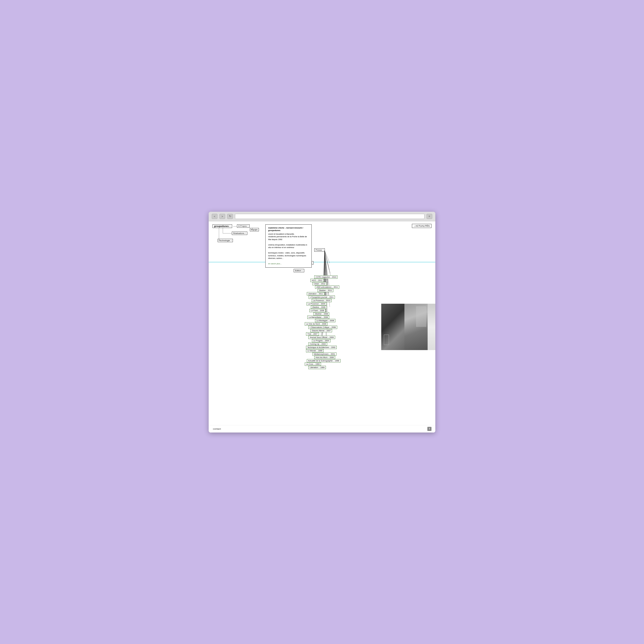 The width and height of the screenshot is (644, 644). I want to click on press-item-prov2009: La Provence – 2009, so click(317, 304).